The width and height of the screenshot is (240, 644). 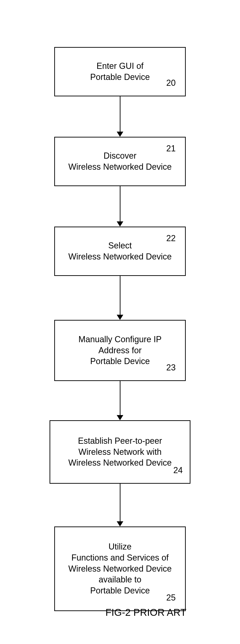 What do you see at coordinates (120, 452) in the screenshot?
I see `step-text: Establish Peer-to-peer Wireless Network …` at bounding box center [120, 452].